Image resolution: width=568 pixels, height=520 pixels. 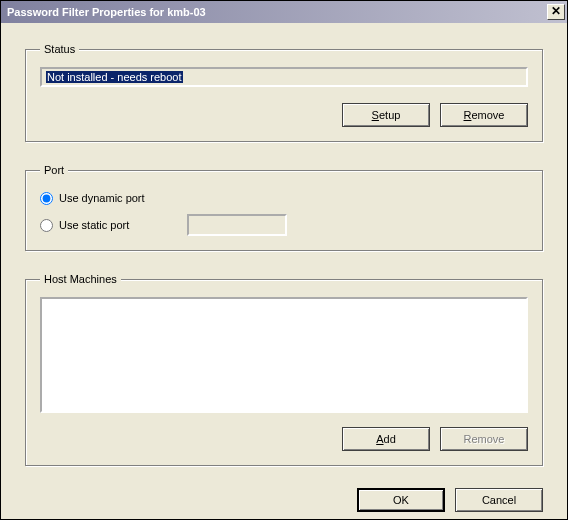 What do you see at coordinates (499, 500) in the screenshot?
I see `cancel-button: Cancel` at bounding box center [499, 500].